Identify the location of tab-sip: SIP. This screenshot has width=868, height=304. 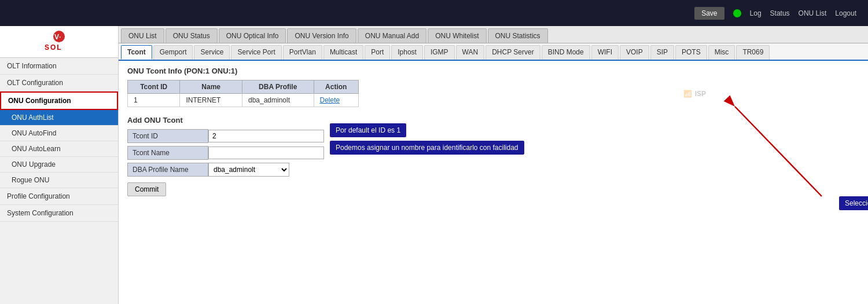
(662, 52).